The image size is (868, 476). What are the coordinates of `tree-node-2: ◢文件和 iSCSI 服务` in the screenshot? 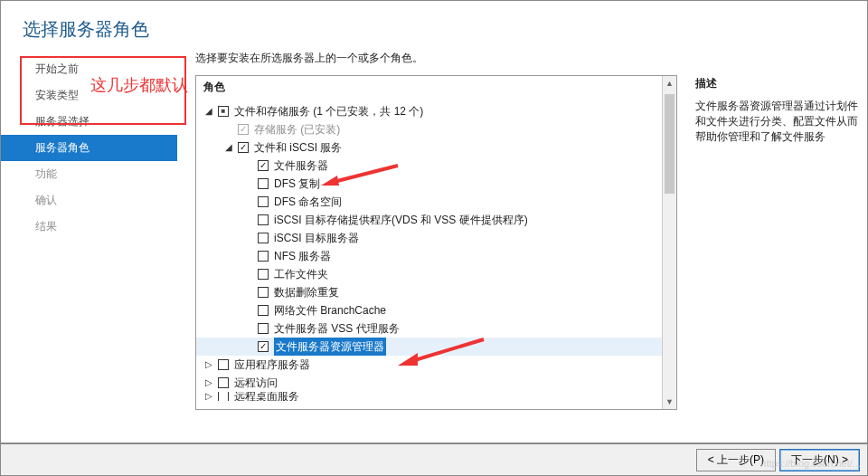 It's located at (436, 148).